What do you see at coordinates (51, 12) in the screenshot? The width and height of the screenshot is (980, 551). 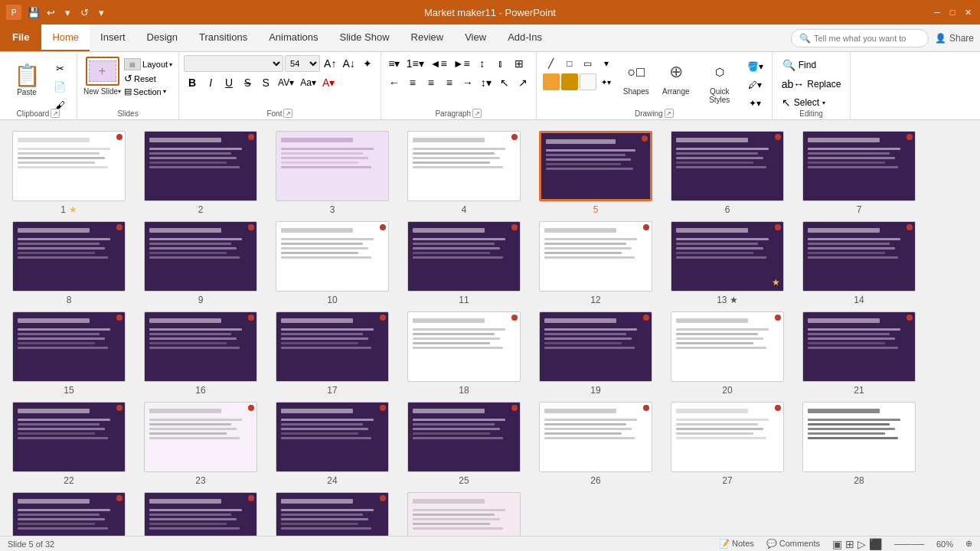 I see `undo-button: ↩` at bounding box center [51, 12].